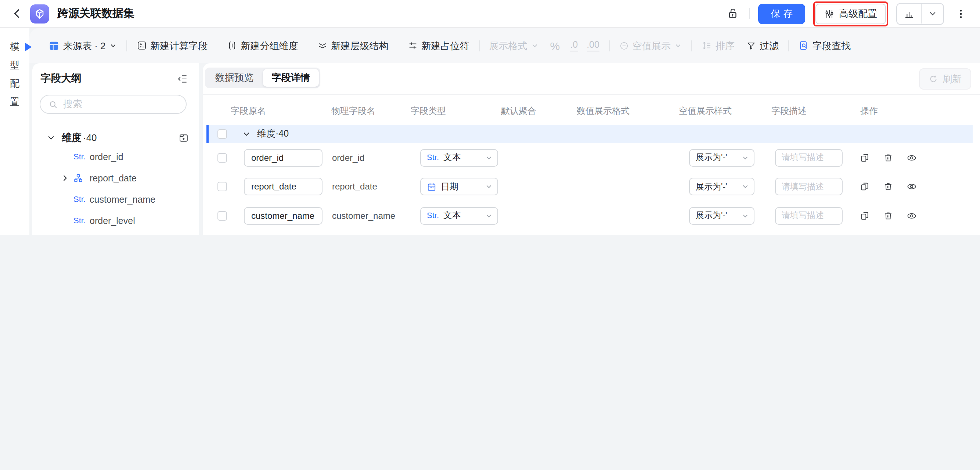 The height and width of the screenshot is (470, 980). What do you see at coordinates (718, 46) in the screenshot?
I see `sort-button: 排序` at bounding box center [718, 46].